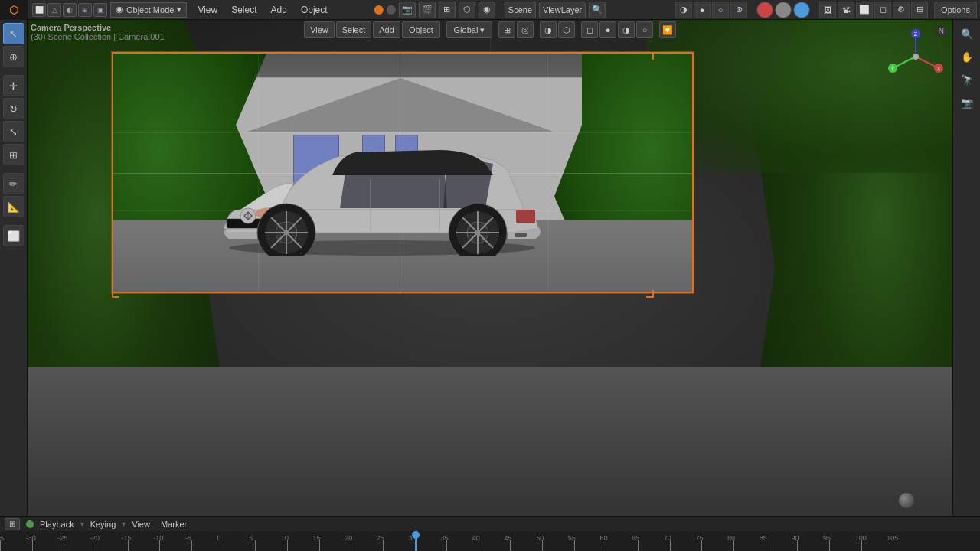 This screenshot has width=980, height=551. I want to click on ws-sculpt: ◐, so click(70, 10).